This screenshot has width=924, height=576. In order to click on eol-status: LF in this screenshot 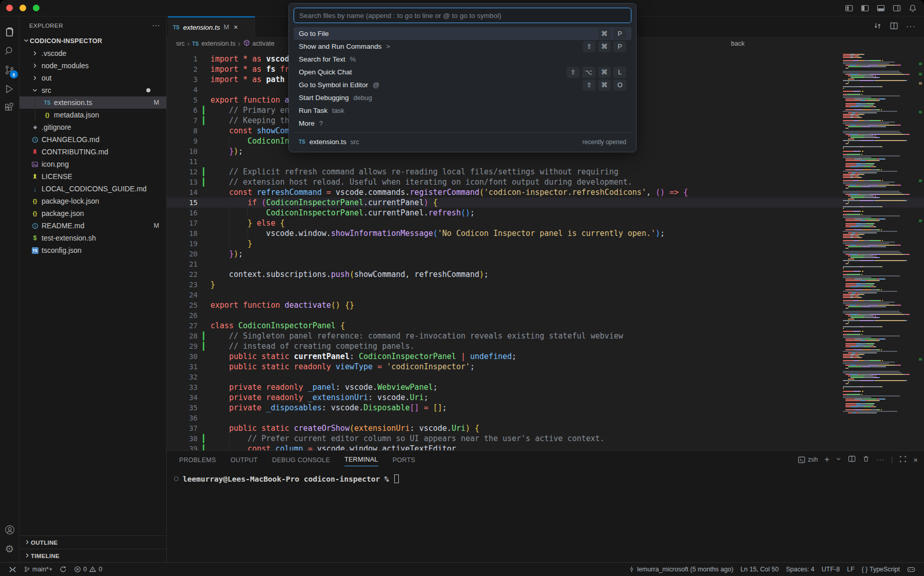, I will do `click(851, 569)`.